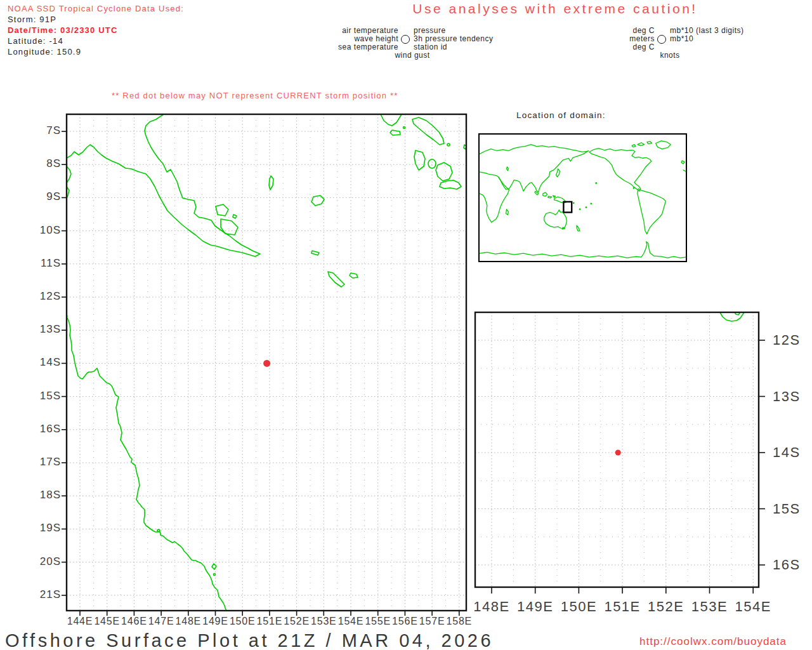 Image resolution: width=812 pixels, height=650 pixels. What do you see at coordinates (43, 197) in the screenshot?
I see `lat-tick-label: 9S` at bounding box center [43, 197].